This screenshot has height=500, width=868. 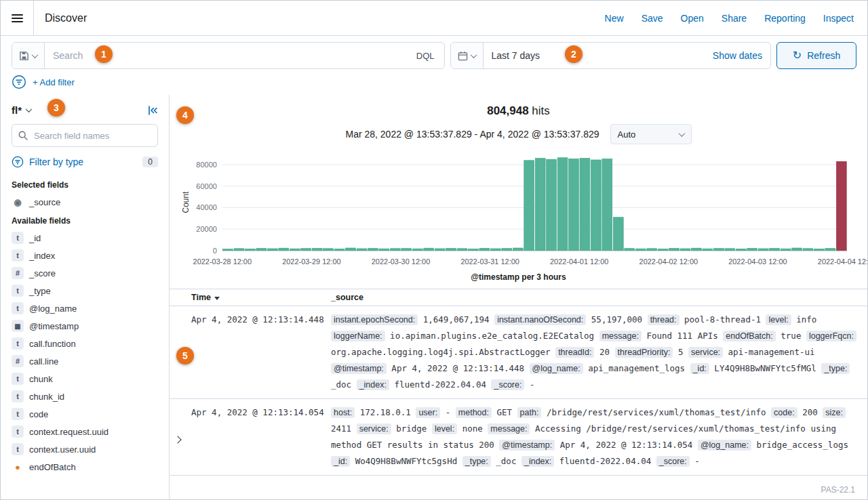 I want to click on query-language-button: DQL, so click(x=426, y=56).